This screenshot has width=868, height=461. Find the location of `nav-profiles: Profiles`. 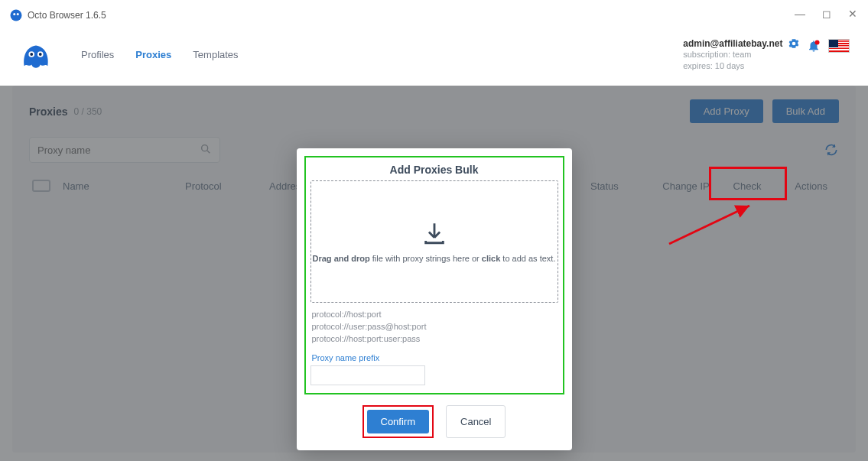

nav-profiles: Profiles is located at coordinates (98, 55).